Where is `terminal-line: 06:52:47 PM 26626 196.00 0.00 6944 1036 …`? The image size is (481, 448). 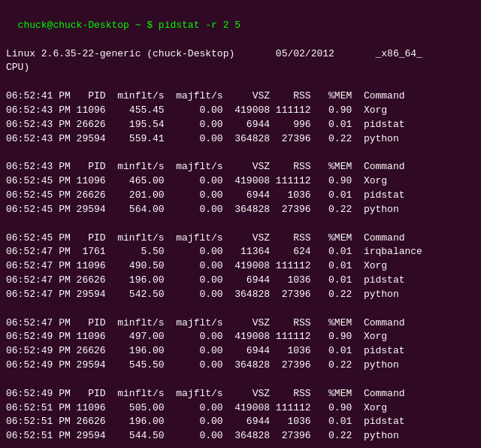 terminal-line: 06:52:47 PM 26626 196.00 0.00 6944 1036 … is located at coordinates (206, 280).